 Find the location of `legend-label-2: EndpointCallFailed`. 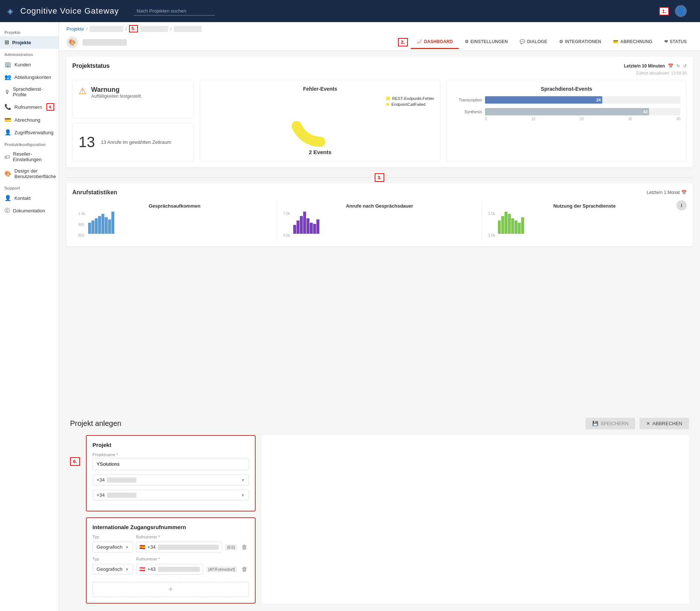

legend-label-2: EndpointCallFailed is located at coordinates (408, 104).